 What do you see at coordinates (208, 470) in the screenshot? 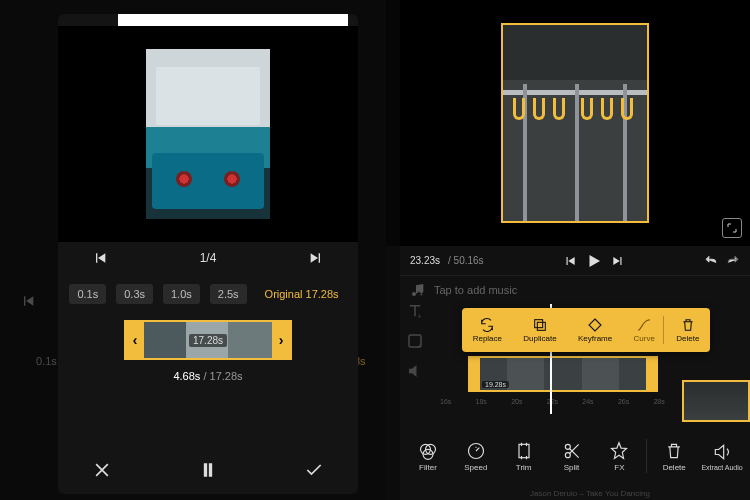
I see `pause-button` at bounding box center [208, 470].